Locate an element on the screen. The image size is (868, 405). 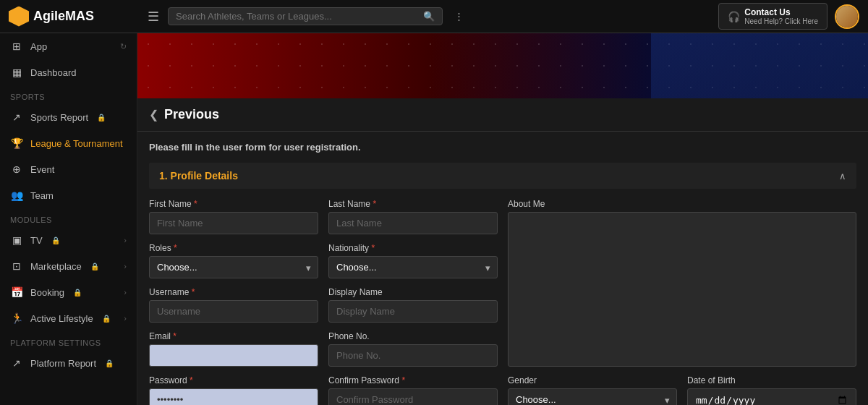
section-header: 1. Profile Details ∧ is located at coordinates (503, 176).